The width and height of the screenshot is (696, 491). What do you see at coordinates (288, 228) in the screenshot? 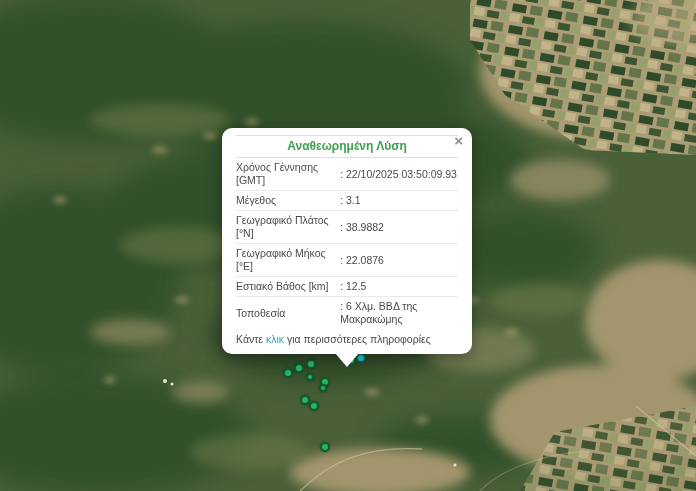
I see `latitude-label: Γεωγραφικό Πλάτος [°N]` at bounding box center [288, 228].